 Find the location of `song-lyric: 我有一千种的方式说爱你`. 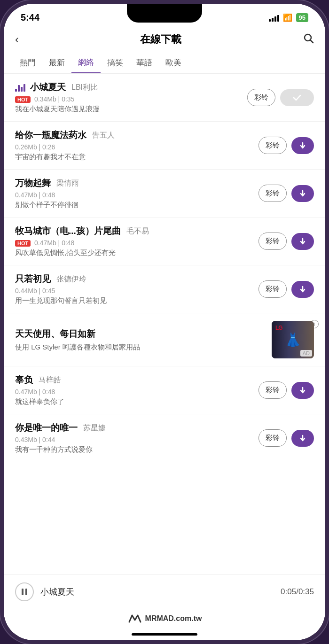

song-lyric: 我有一千种的方式说爱你 is located at coordinates (134, 450).